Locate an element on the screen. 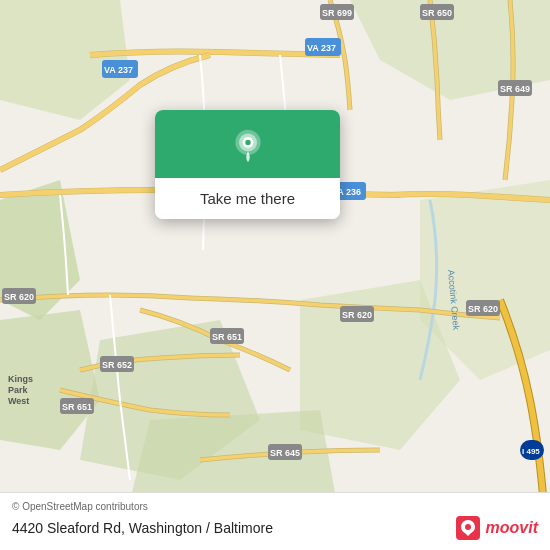  take-me-there-button: Take me there is located at coordinates (248, 198).